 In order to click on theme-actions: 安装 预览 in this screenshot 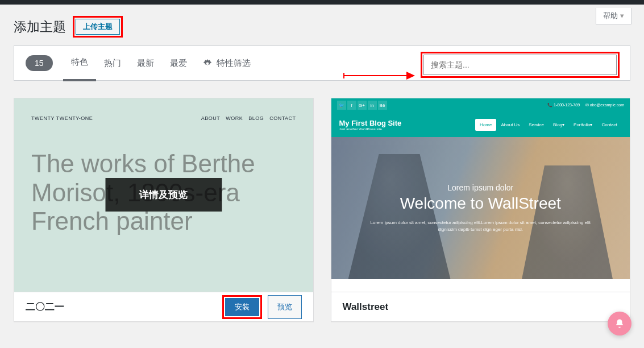, I will do `click(262, 307)`.